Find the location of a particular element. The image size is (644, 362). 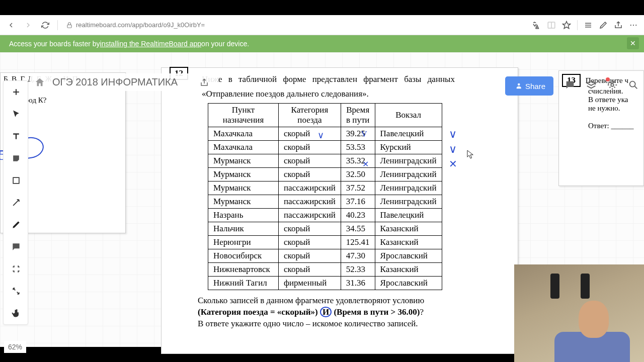

table-row: Мурманскскорый32.50Ленинградский is located at coordinates (325, 174).